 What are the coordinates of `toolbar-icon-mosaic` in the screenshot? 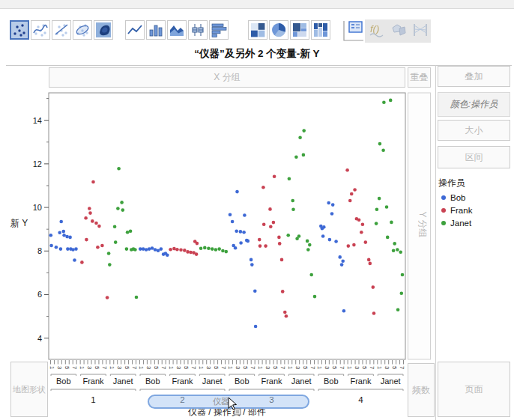 It's located at (321, 30).